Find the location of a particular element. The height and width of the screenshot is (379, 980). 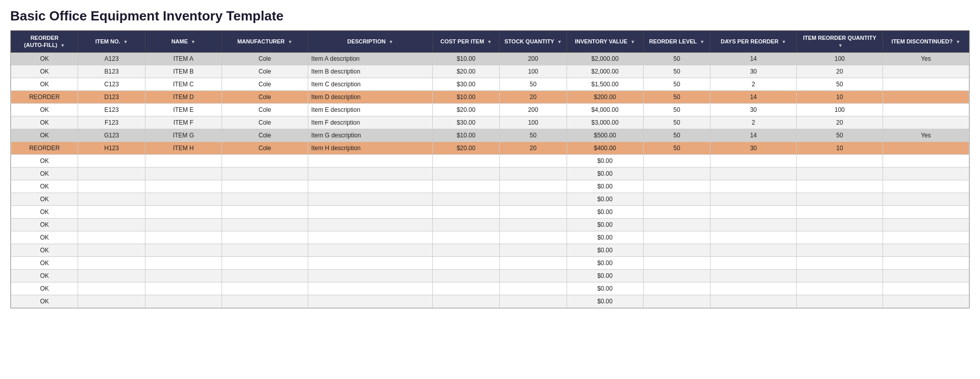

cell-name: ITEM C is located at coordinates (183, 84).